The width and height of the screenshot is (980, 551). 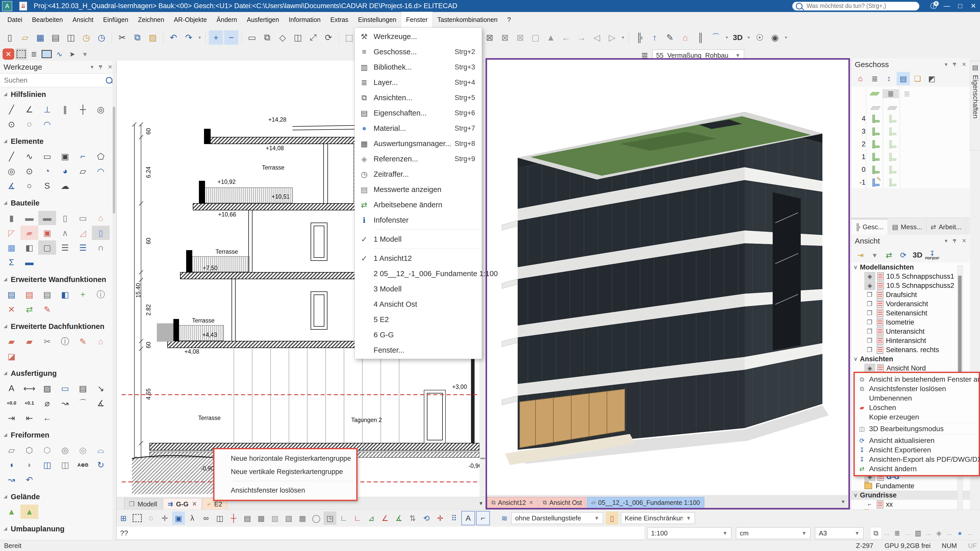 What do you see at coordinates (597, 37) in the screenshot?
I see `camera-prev-icon: ◁` at bounding box center [597, 37].